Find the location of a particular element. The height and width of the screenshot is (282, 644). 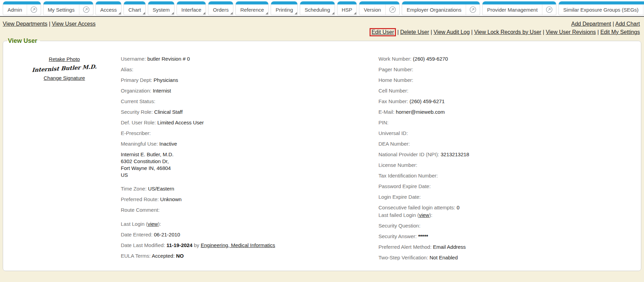

field-label: Meaningful Use: is located at coordinates (140, 144).